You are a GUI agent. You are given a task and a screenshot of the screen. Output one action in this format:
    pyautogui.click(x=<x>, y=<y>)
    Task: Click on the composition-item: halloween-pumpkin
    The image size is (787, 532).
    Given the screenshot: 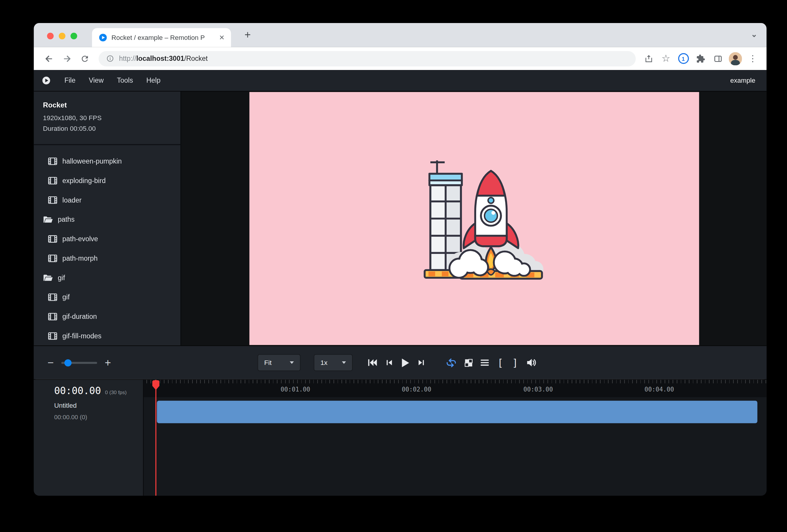 What is the action you would take?
    pyautogui.click(x=107, y=161)
    